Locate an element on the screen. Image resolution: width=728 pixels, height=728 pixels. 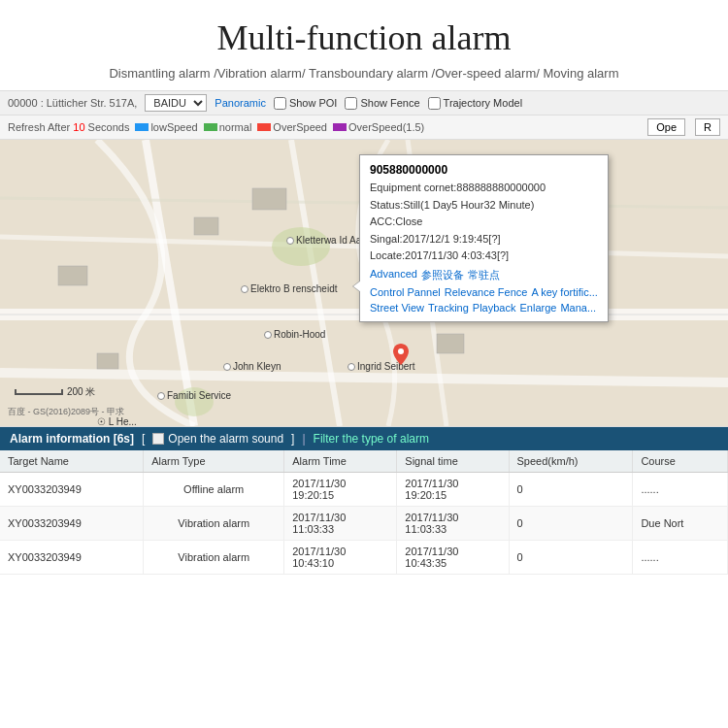
cell-course: Due Nort is located at coordinates (680, 524).